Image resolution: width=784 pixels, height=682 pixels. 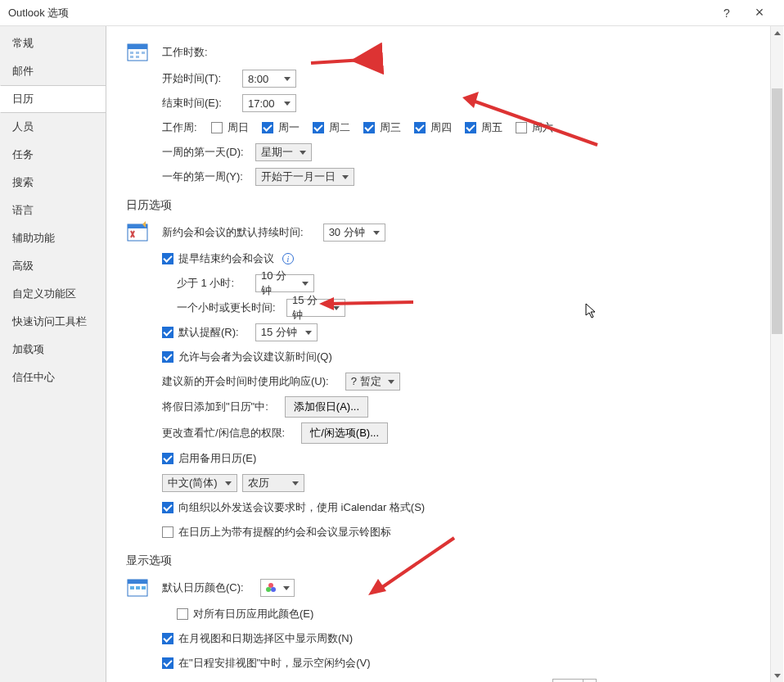 What do you see at coordinates (206, 152) in the screenshot?
I see `first-day-label: 一周的第一天(D):` at bounding box center [206, 152].